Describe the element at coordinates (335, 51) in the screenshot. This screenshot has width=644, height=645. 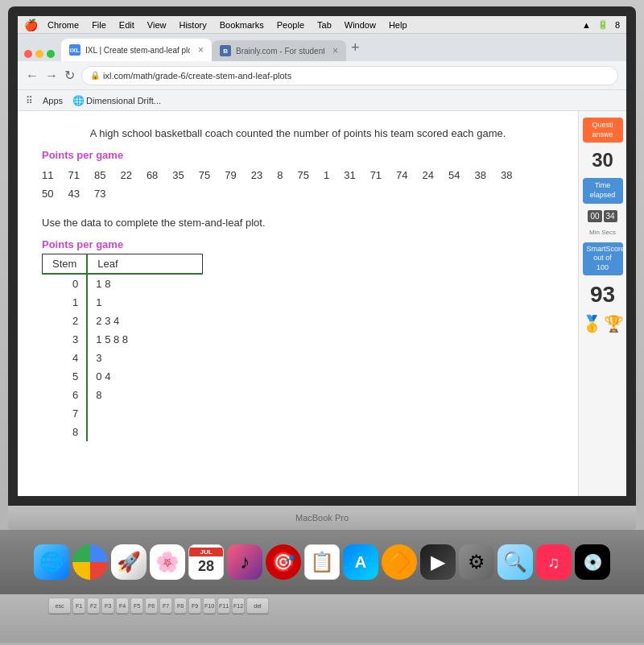
I see `inactive-tab-close: ×` at that location.